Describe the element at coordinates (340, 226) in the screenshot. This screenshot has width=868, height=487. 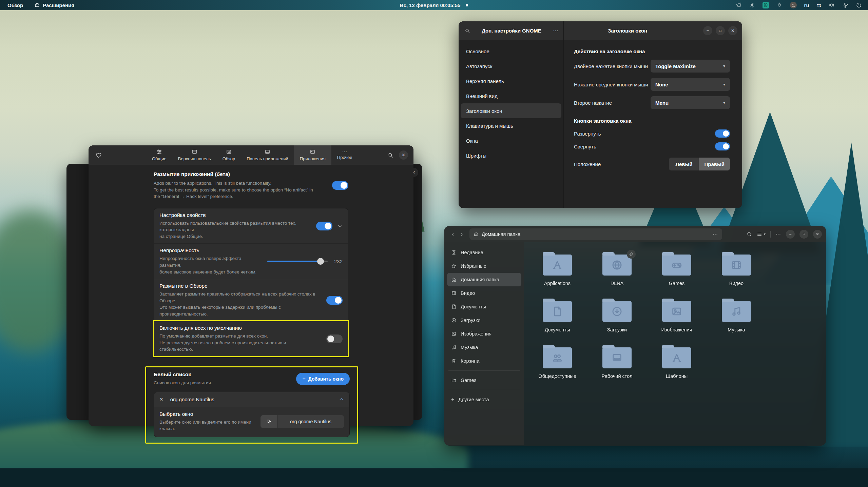
I see `chevron-down-icon` at that location.